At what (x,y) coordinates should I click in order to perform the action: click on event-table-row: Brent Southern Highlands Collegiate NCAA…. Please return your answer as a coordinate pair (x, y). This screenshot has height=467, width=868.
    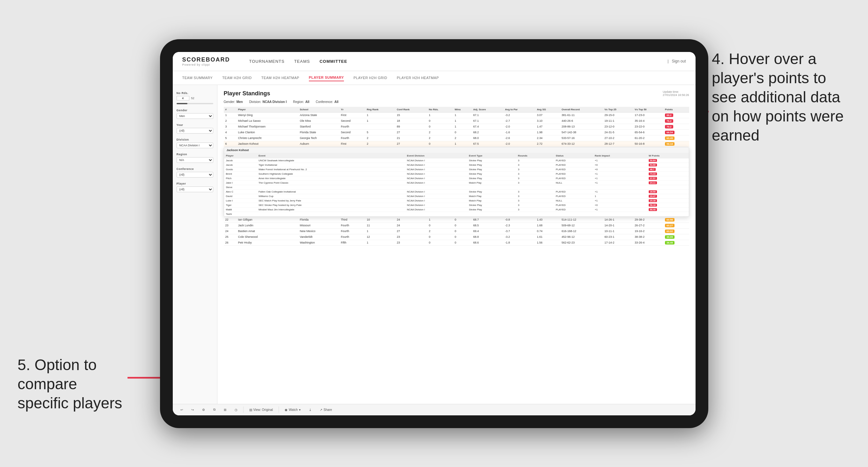
    Looking at the image, I should click on (456, 174).